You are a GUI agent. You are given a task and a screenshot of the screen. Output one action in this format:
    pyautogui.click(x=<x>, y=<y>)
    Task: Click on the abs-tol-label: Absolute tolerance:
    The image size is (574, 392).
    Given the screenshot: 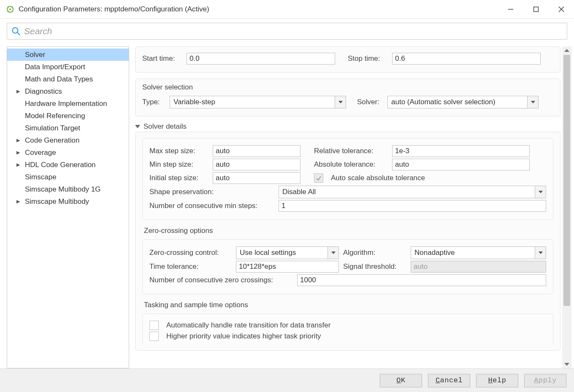 What is the action you would take?
    pyautogui.click(x=351, y=165)
    